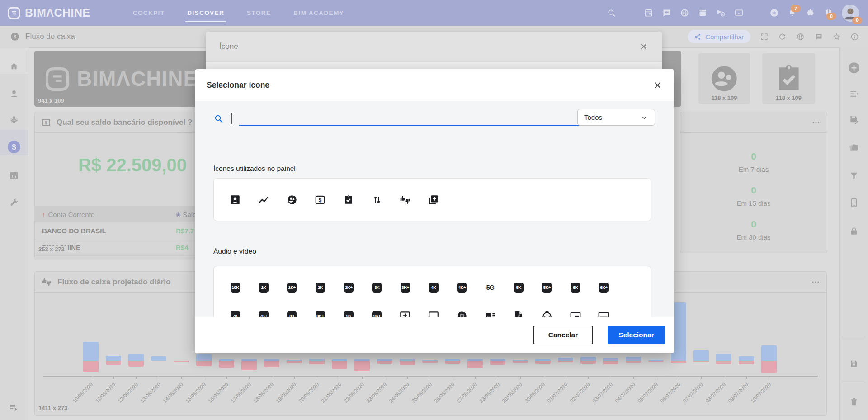 Image resolution: width=868 pixels, height=420 pixels. I want to click on swap-vert-icon, so click(377, 200).